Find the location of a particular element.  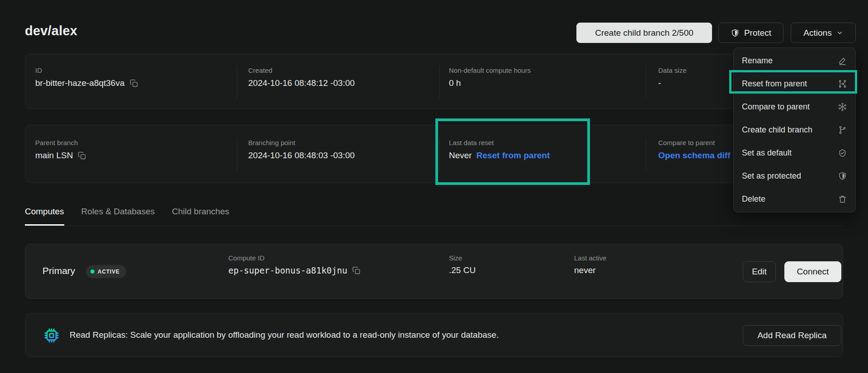

open-schema-diff-link: Open schema diff is located at coordinates (694, 156).